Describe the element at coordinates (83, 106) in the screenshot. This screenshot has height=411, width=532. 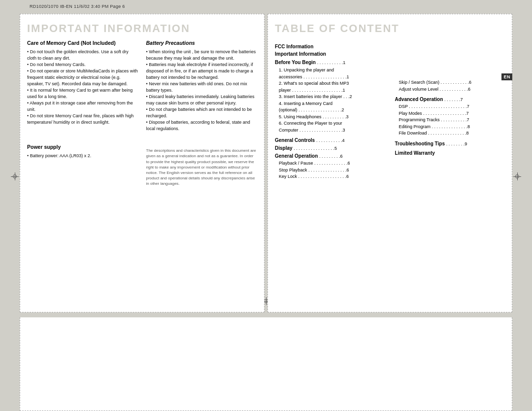
I see `list-item: Always put it in storage case after remo…` at that location.